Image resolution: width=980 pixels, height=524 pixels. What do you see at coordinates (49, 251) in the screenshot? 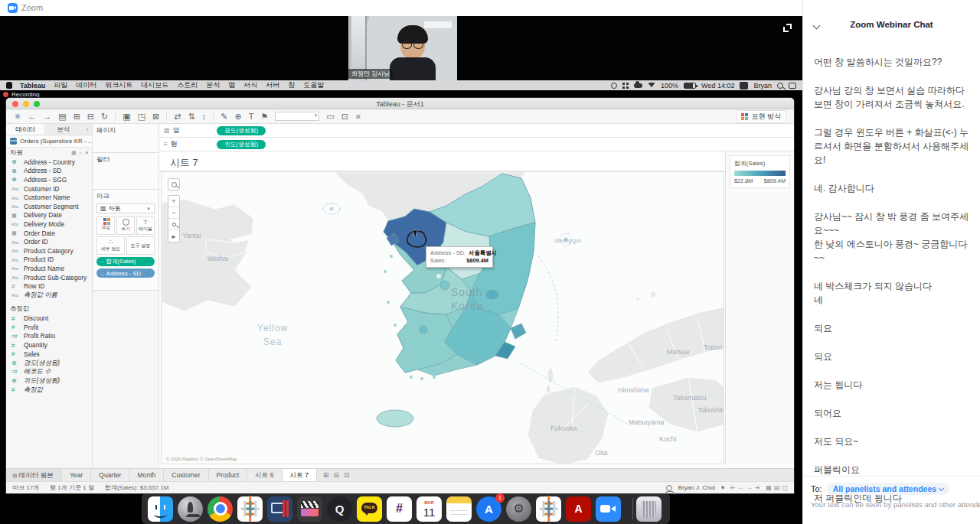
I see `dimension-field: Product Category` at bounding box center [49, 251].